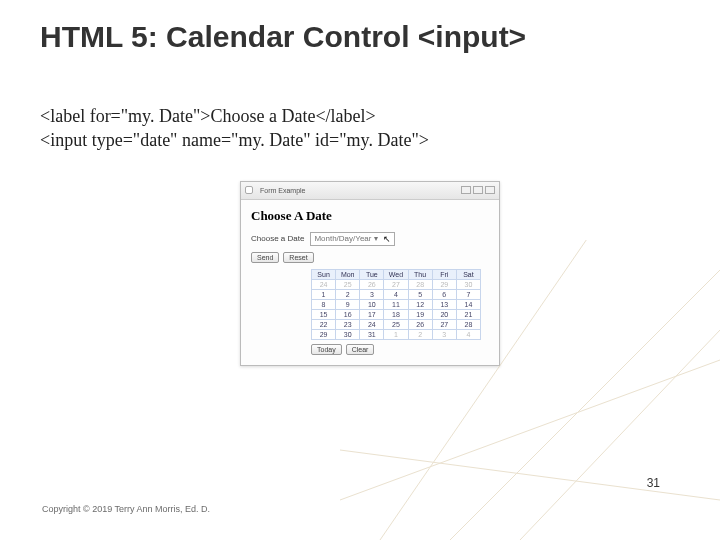 The width and height of the screenshot is (720, 540). What do you see at coordinates (370, 258) in the screenshot?
I see `form-buttons: Send Reset` at bounding box center [370, 258].